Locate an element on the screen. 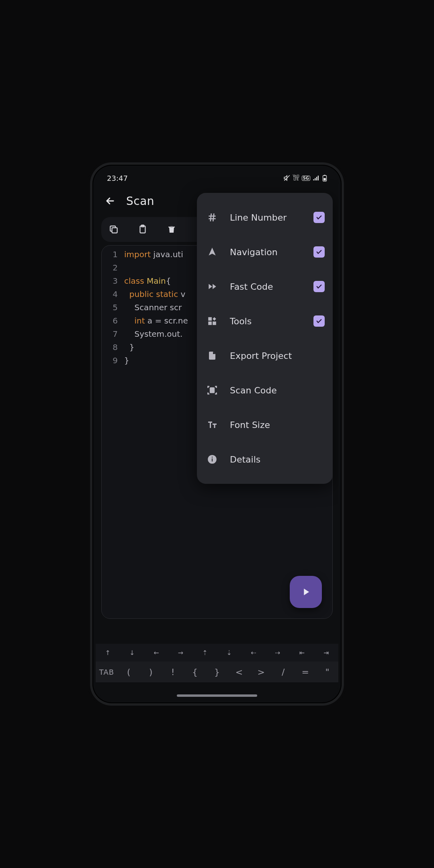 The height and width of the screenshot is (868, 434). nav-icon is located at coordinates (212, 252).